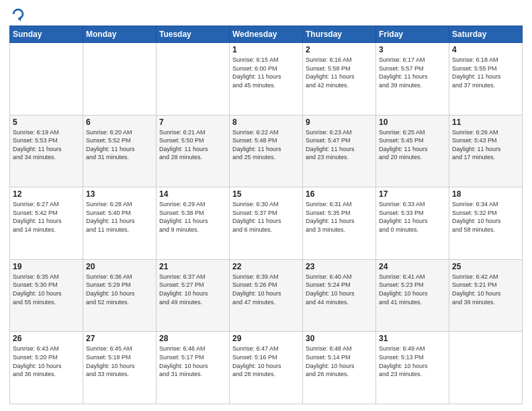 This screenshot has height=411, width=532. What do you see at coordinates (46, 289) in the screenshot?
I see `day-info: Sunrise: 6:35 AM Sunset: 5:30 PM Dayligh…` at bounding box center [46, 289].